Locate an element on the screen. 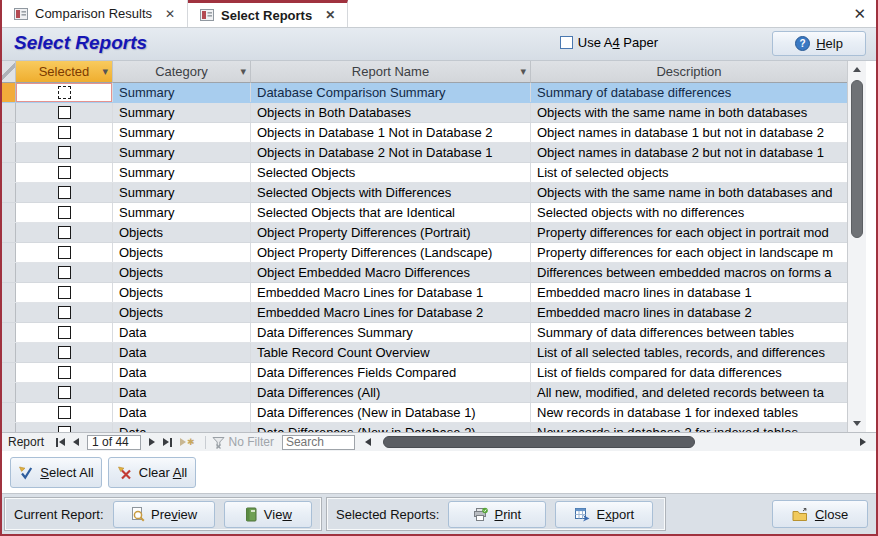 This screenshot has width=878, height=536. view-button: View is located at coordinates (268, 514).